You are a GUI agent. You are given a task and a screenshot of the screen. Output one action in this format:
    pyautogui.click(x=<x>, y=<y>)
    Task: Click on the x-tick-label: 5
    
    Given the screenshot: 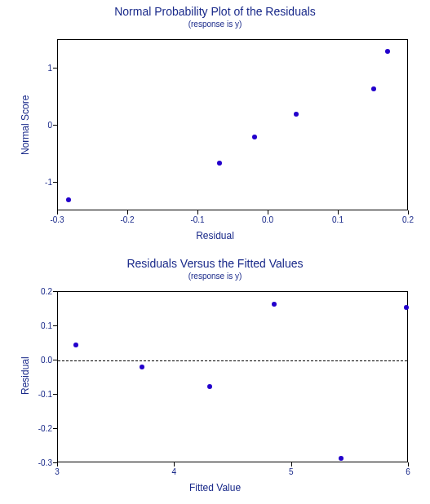 What is the action you would take?
    pyautogui.click(x=291, y=471)
    